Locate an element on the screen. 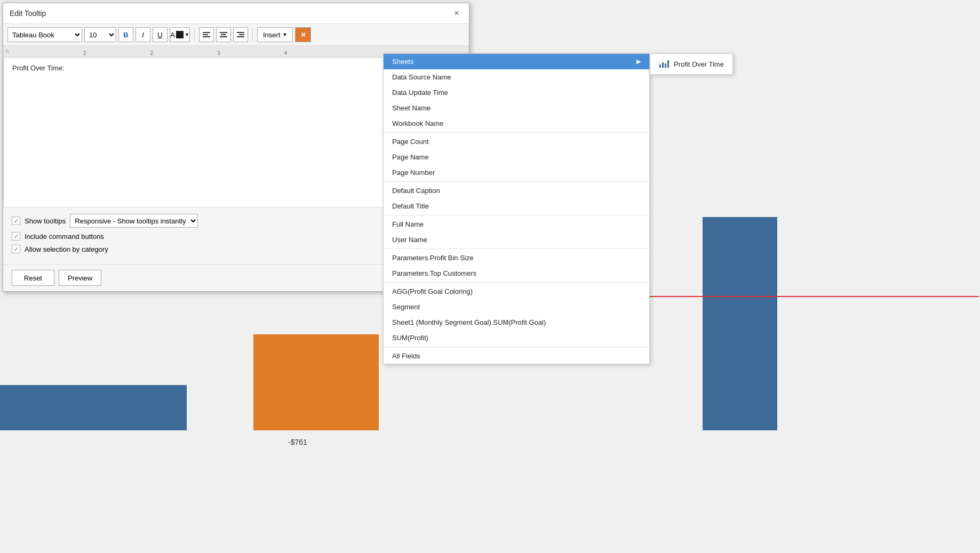  menu-item-sheets: Sheets▶ is located at coordinates (516, 62).